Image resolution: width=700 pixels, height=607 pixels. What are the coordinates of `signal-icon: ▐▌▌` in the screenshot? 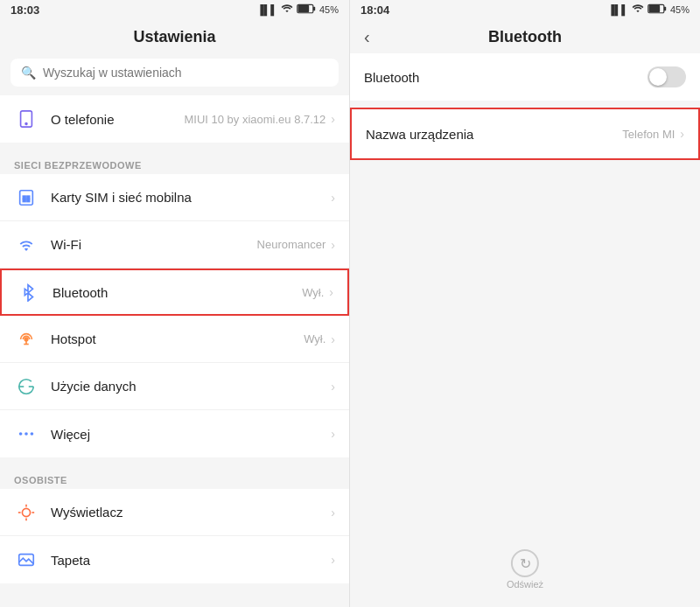 It's located at (268, 10).